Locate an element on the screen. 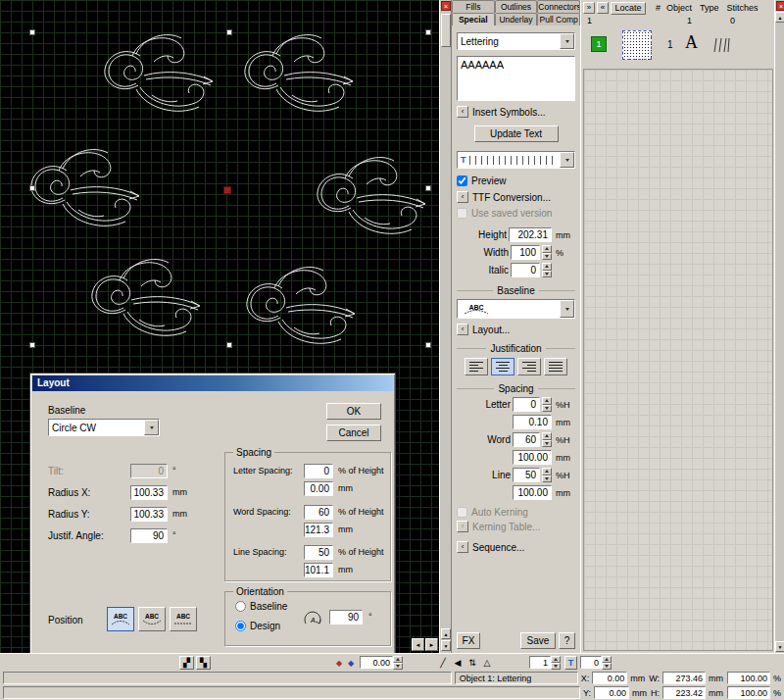 This screenshot has height=700, width=784. object-thumbnail is located at coordinates (637, 45).